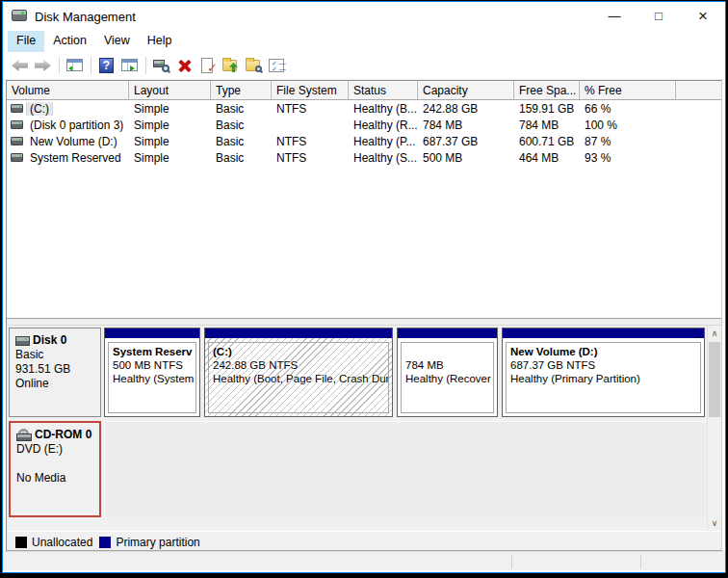 Image resolution: width=728 pixels, height=578 pixels. What do you see at coordinates (715, 523) in the screenshot?
I see `scroll-down-icon: ∨` at bounding box center [715, 523].